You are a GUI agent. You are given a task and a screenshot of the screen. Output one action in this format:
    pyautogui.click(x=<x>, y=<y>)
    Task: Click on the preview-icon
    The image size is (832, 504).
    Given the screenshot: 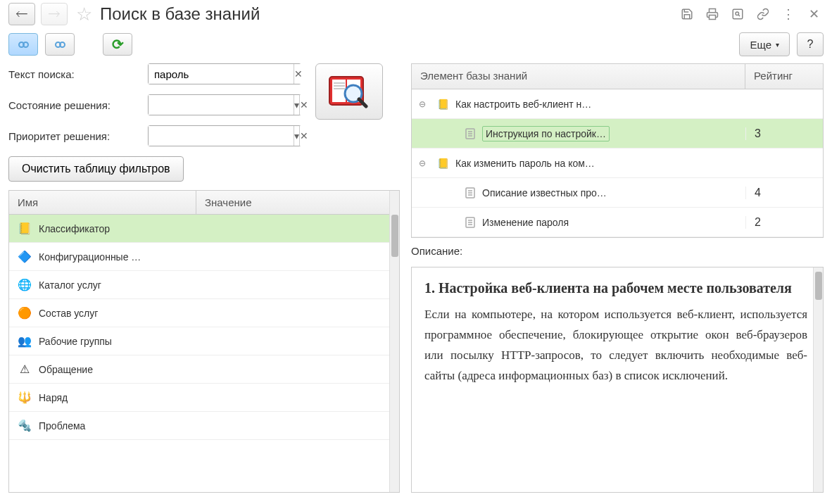 What is the action you would take?
    pyautogui.click(x=738, y=14)
    